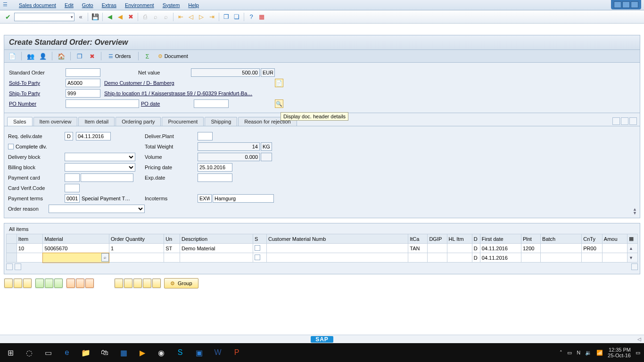 The image size is (644, 362). What do you see at coordinates (61, 56) in the screenshot?
I see `home-icon: 🏠` at bounding box center [61, 56].